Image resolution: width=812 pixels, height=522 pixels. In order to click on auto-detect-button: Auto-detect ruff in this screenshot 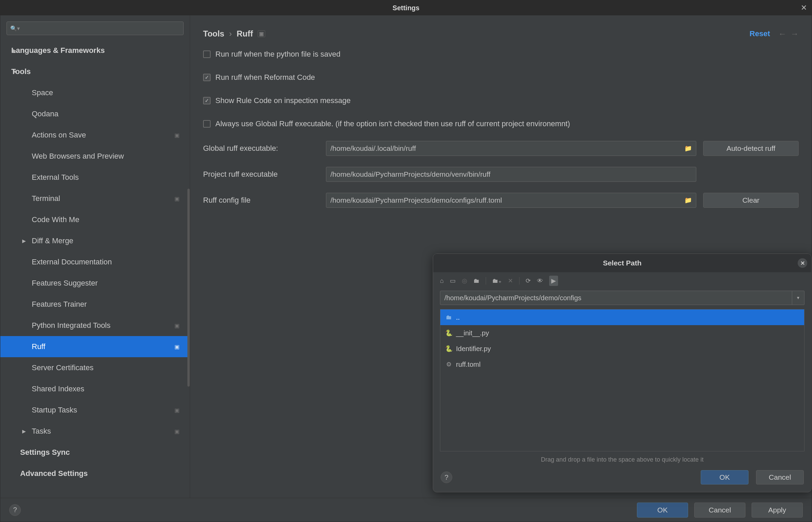, I will do `click(751, 148)`.